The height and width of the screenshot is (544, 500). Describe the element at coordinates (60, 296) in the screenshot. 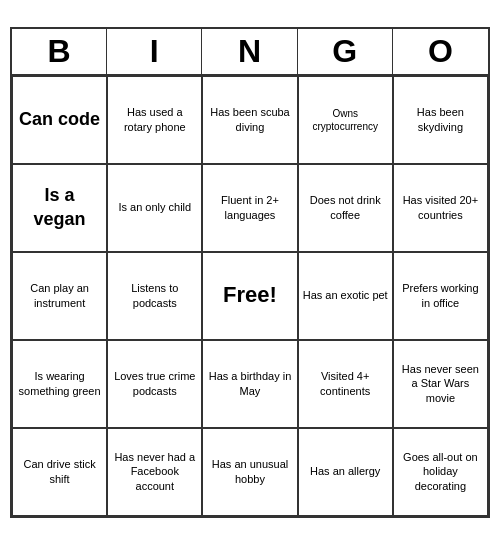

I see `bingo-cell-10: Can play an instrument` at that location.